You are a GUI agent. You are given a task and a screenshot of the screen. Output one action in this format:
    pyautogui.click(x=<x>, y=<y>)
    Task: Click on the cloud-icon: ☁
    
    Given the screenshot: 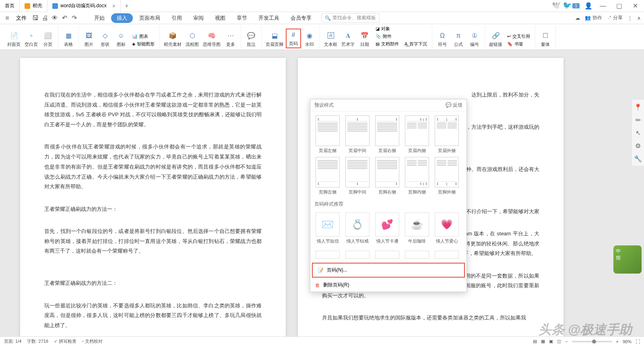 What is the action you would take?
    pyautogui.click(x=578, y=18)
    